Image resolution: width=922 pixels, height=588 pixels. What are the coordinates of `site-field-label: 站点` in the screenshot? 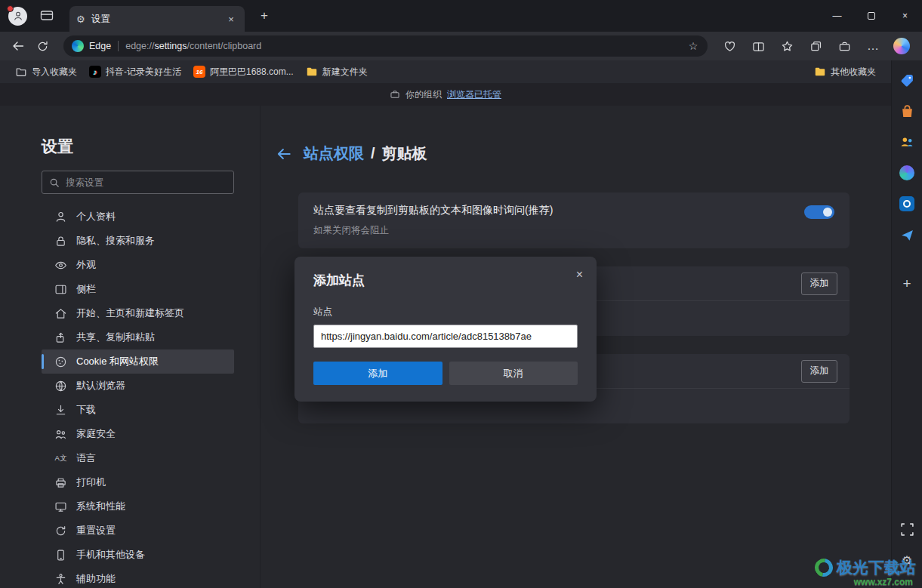 It's located at (446, 312).